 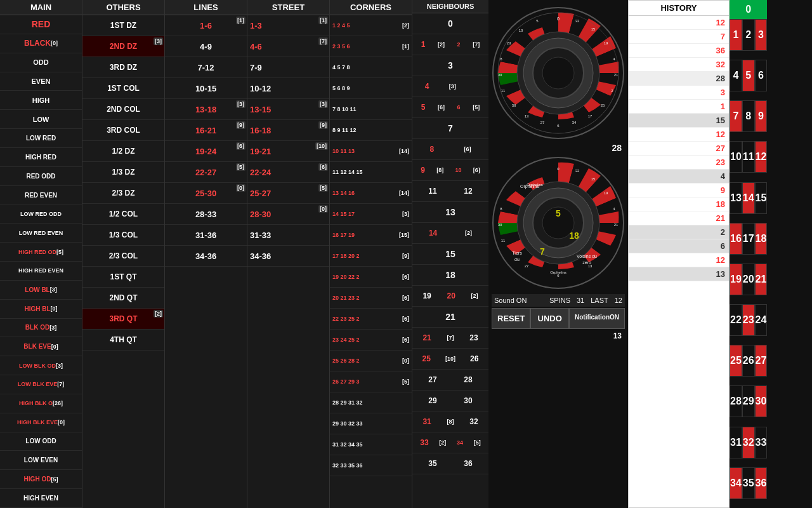 What do you see at coordinates (679, 37) in the screenshot?
I see `history-item-7: 7` at bounding box center [679, 37].